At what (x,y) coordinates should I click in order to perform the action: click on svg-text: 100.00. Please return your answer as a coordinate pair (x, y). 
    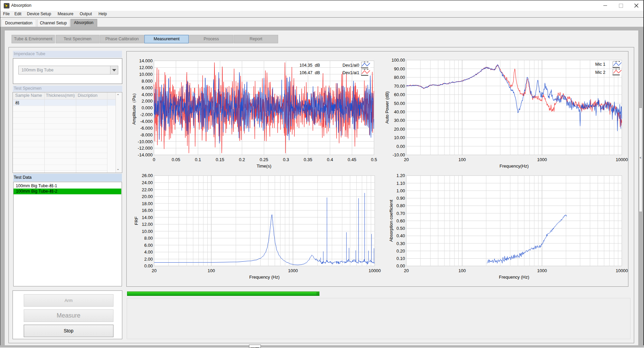
    Looking at the image, I should click on (398, 60).